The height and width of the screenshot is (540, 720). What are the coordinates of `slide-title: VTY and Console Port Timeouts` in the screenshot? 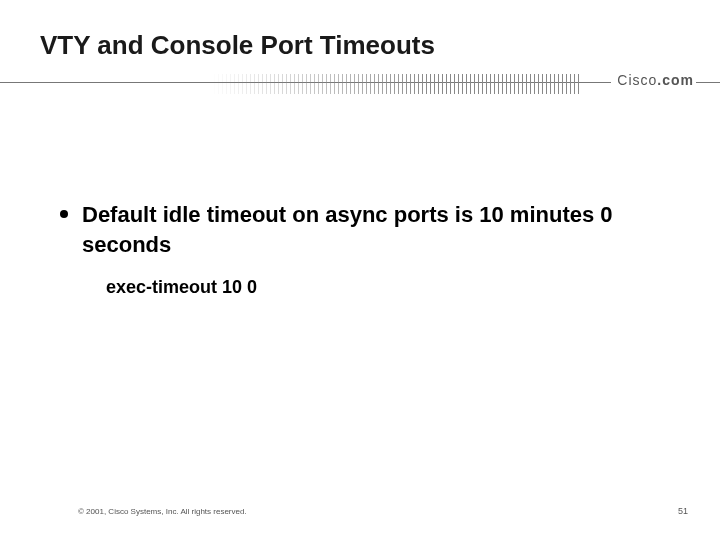 It's located at (238, 46).